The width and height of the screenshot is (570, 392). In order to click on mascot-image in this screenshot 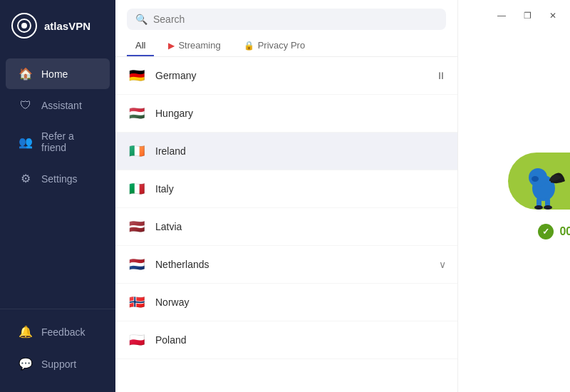, I will do `click(543, 181)`.